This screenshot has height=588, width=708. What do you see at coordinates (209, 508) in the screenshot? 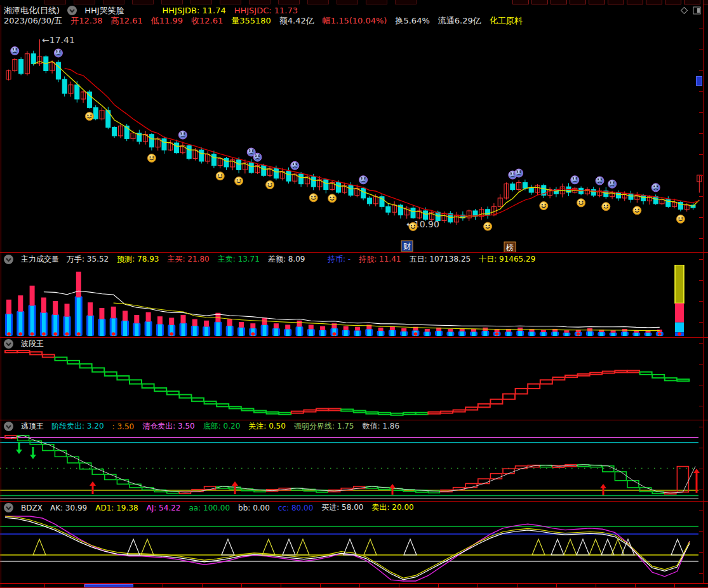
I see `bdzx-panel-header: BDZX AK: 30.99AD1: 19.38AJ: 54.22aa: 100…` at bounding box center [209, 508].